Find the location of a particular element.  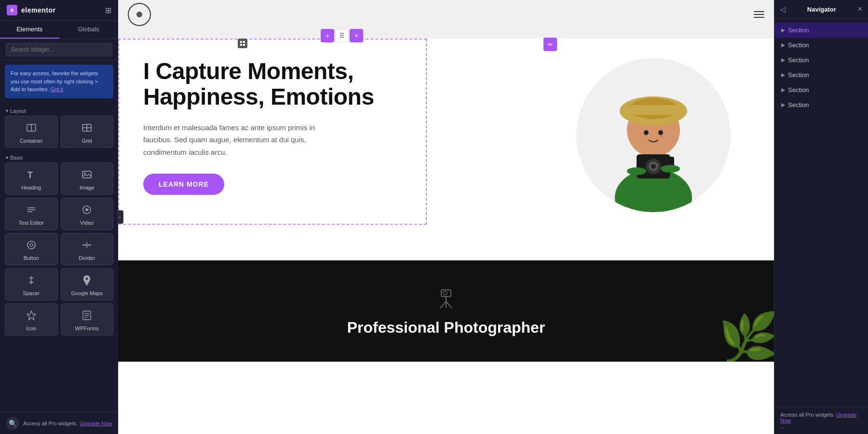

nav-items: ▶ Section ▶ Section ▶ Section ▶ Section … is located at coordinates (821, 213).